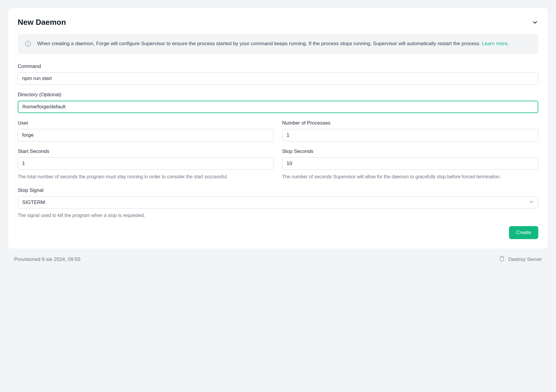 The width and height of the screenshot is (556, 392). Describe the element at coordinates (278, 107) in the screenshot. I see `directory-input` at that location.